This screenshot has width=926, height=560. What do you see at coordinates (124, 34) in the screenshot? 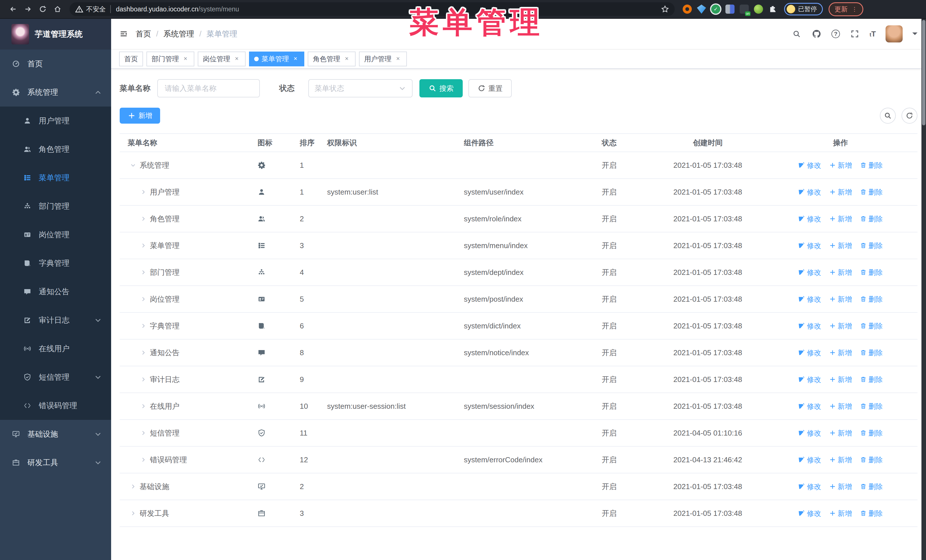
I see `hamburger-icon` at bounding box center [124, 34].